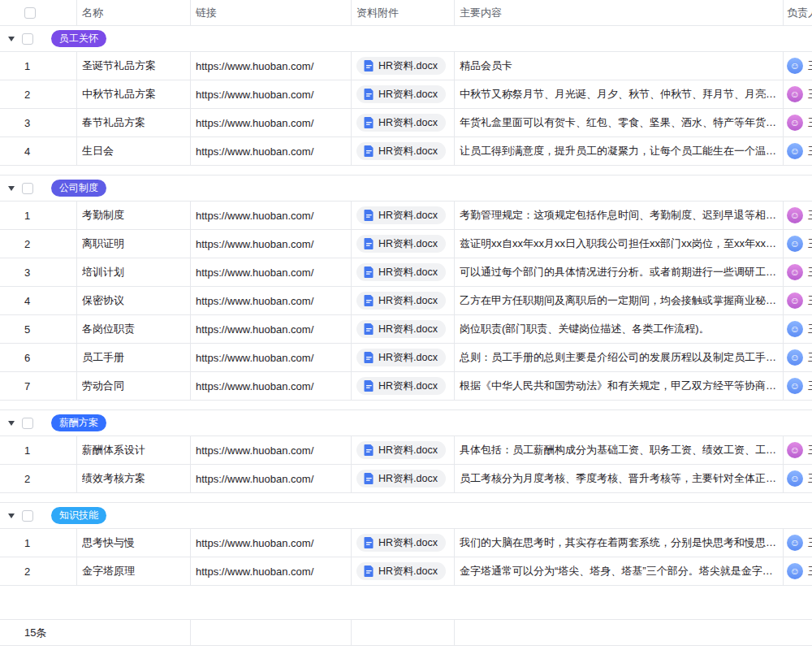 The image size is (812, 650). I want to click on content-cell: 我们的大脑在思考时，其实存在着两套系统，分别是快思考和慢思考系统, so click(619, 543).